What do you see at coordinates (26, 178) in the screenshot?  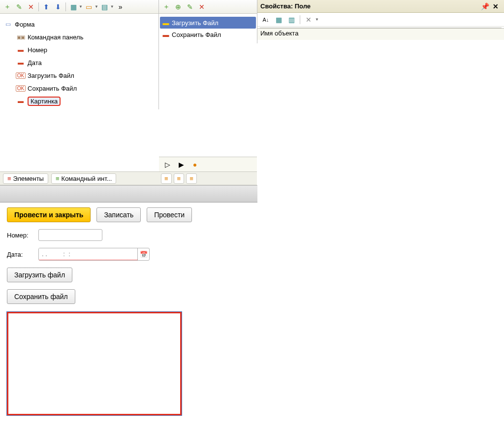 I see `tab-elements: ≡ Элементы` at bounding box center [26, 178].